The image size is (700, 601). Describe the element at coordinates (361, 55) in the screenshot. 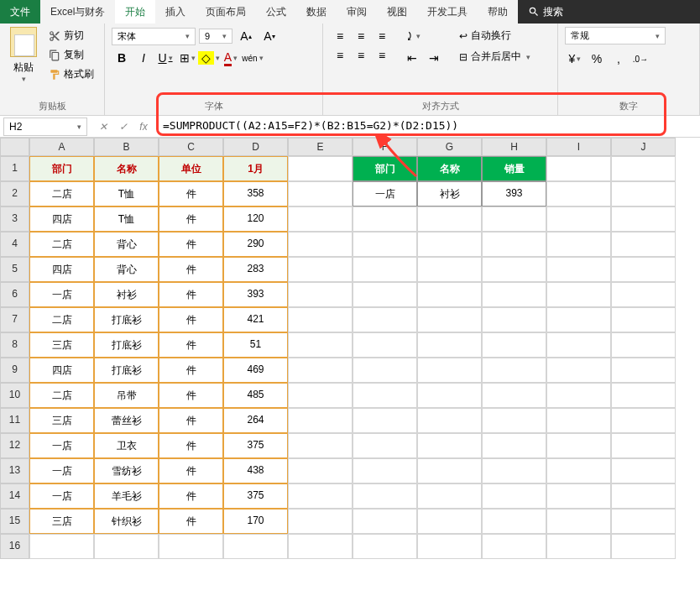

I see `align-center-button: ≡` at that location.